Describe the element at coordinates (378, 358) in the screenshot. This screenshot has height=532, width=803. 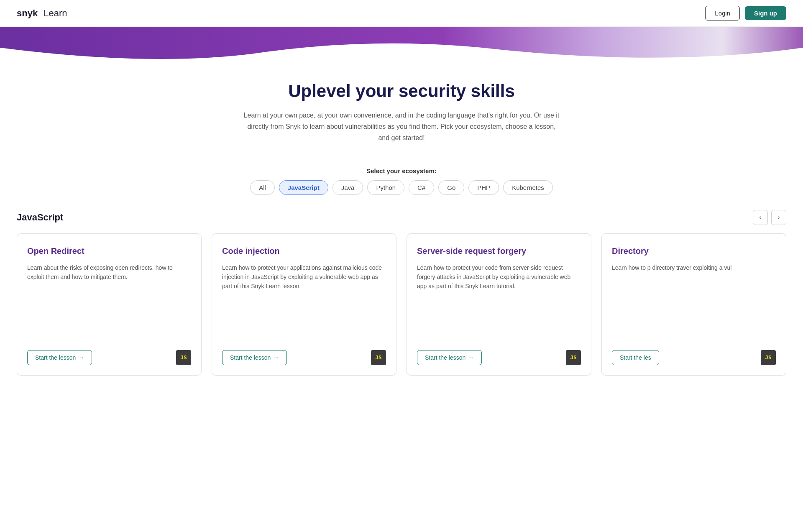
I see `js-badge-code-injection: JS` at that location.